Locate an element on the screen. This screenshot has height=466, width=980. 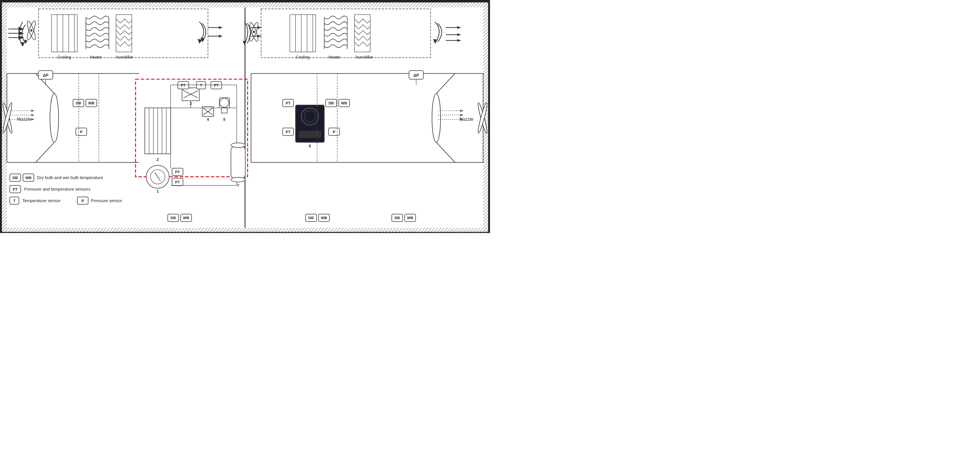
svg-text: 6 is located at coordinates (310, 146).